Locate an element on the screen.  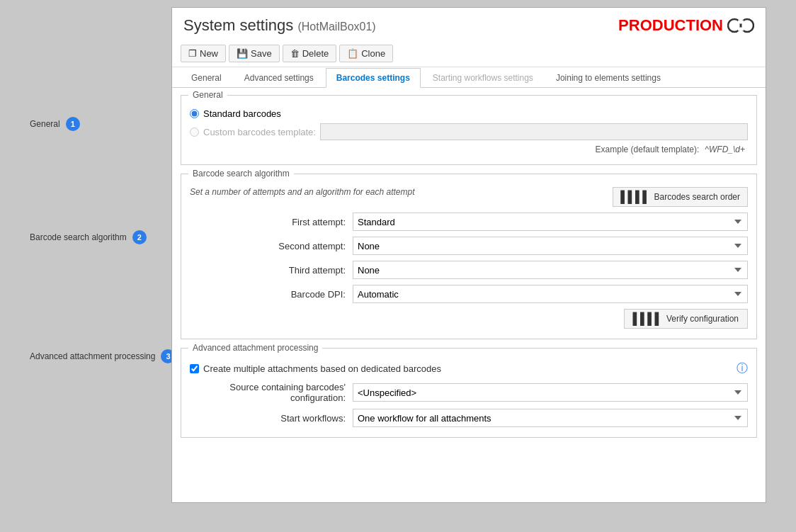
first-attempt-label: First attempt: is located at coordinates (268, 222).